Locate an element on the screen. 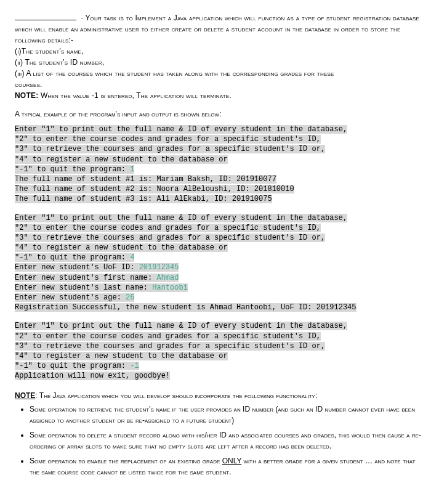 The image size is (439, 504). console-block-1: Enter "1" to print out the full name & I… is located at coordinates (219, 165).